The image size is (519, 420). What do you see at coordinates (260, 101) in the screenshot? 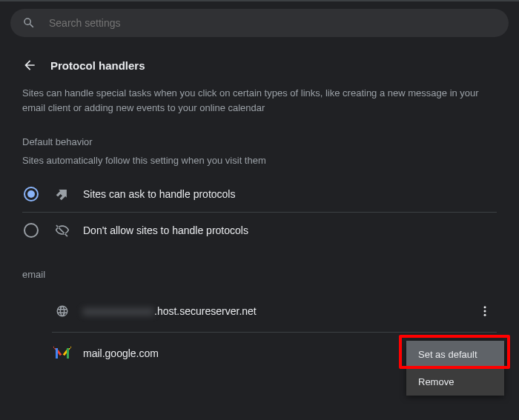
I see `page-description: Sites can handle special tasks when you …` at bounding box center [260, 101].